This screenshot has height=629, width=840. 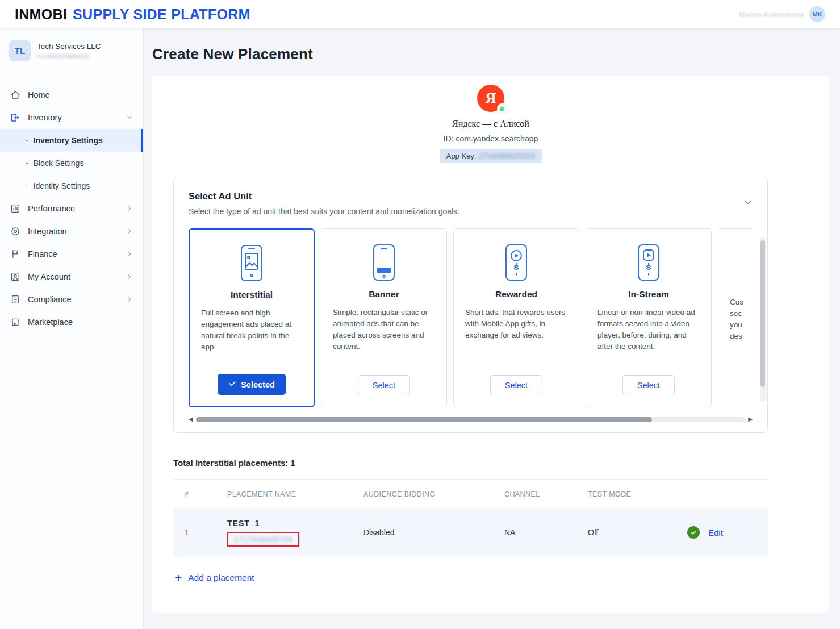 I want to click on top-header: INMOBI SUPPLY SIDE PLATFORM Marina Koles…, so click(x=420, y=14).